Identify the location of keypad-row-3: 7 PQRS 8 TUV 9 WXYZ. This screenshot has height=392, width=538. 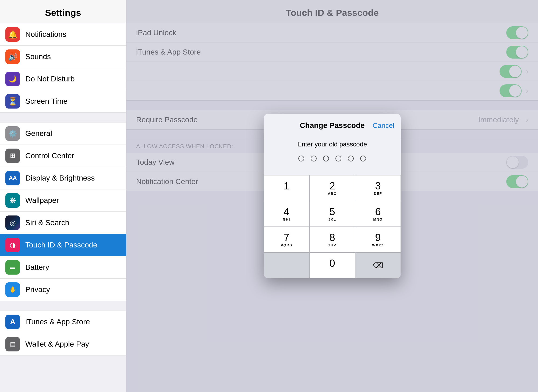
(332, 240).